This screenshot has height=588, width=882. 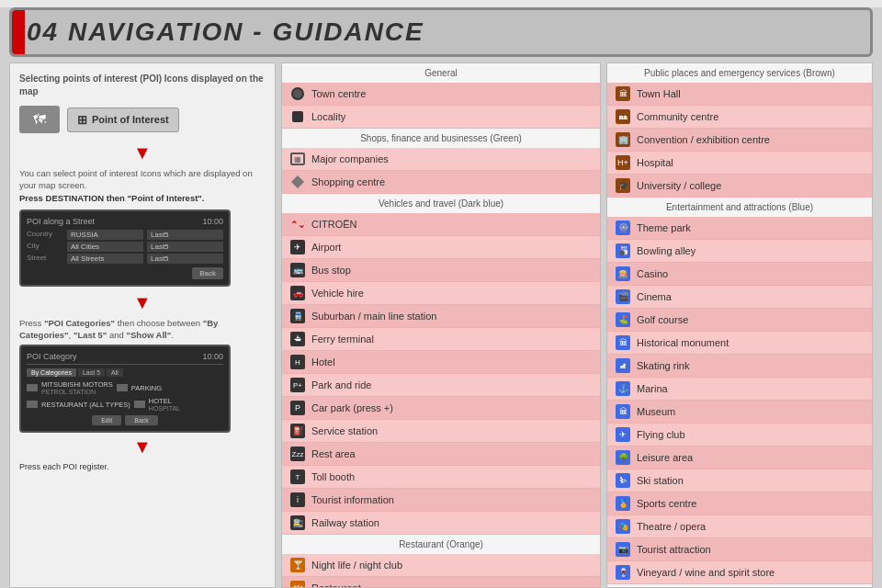 What do you see at coordinates (740, 228) in the screenshot?
I see `list-item: 🎡 Theme park` at bounding box center [740, 228].